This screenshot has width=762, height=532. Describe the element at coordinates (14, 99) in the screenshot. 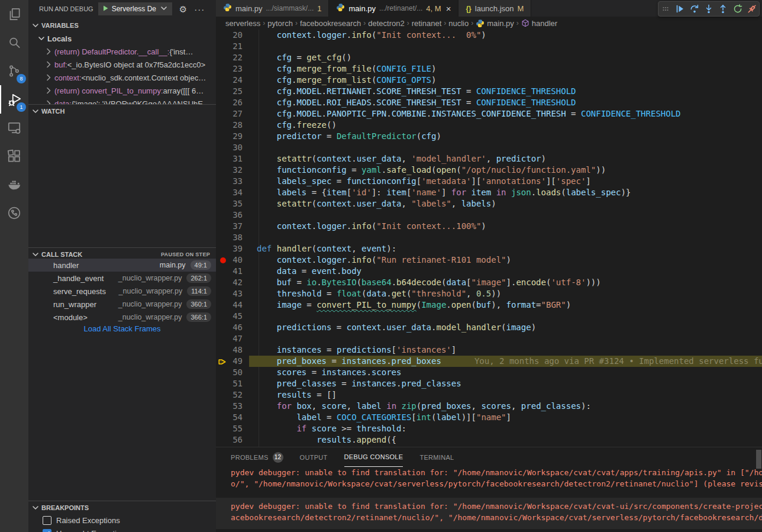

I see `activity-bar-item-run-debug: 1` at that location.